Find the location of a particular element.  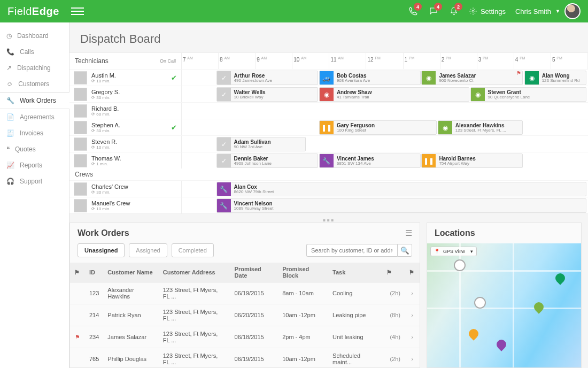

job-card: ◉Alan Wong123 Summerlind Rd is located at coordinates (555, 78).